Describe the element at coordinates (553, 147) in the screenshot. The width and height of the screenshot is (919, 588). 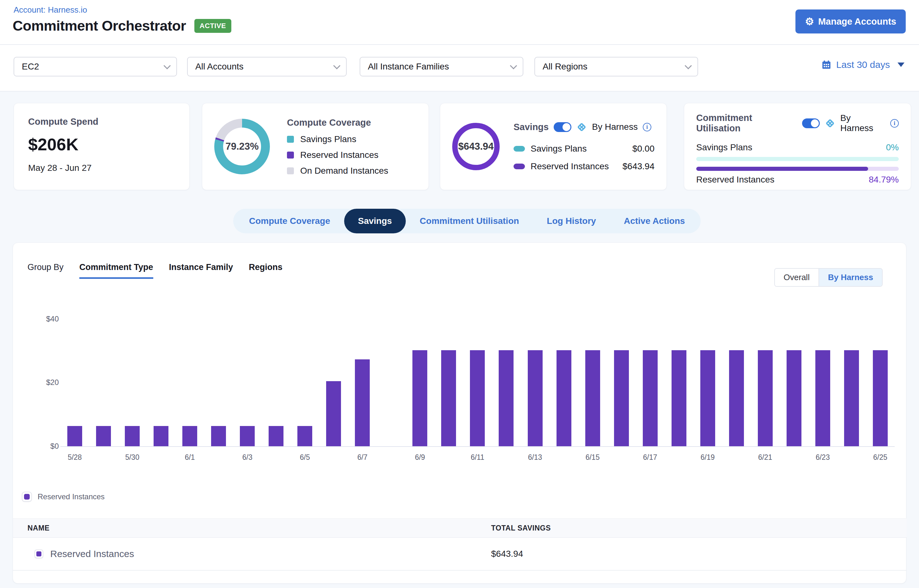
I see `savings-card: $643.94 Savings By Harness i Savings Pla…` at that location.